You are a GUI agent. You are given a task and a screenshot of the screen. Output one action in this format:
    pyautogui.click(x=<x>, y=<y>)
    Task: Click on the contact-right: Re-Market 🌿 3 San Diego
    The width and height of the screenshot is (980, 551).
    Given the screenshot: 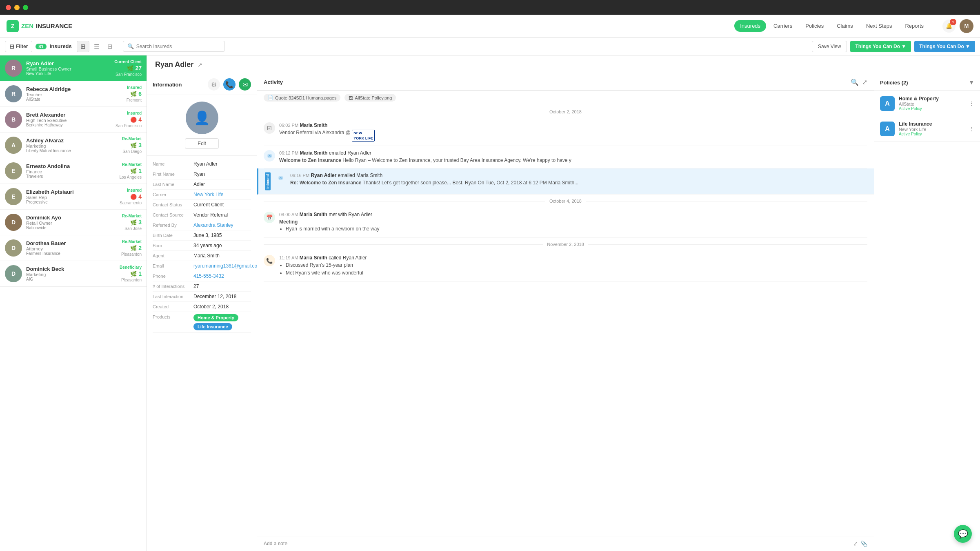 What is the action you would take?
    pyautogui.click(x=132, y=145)
    